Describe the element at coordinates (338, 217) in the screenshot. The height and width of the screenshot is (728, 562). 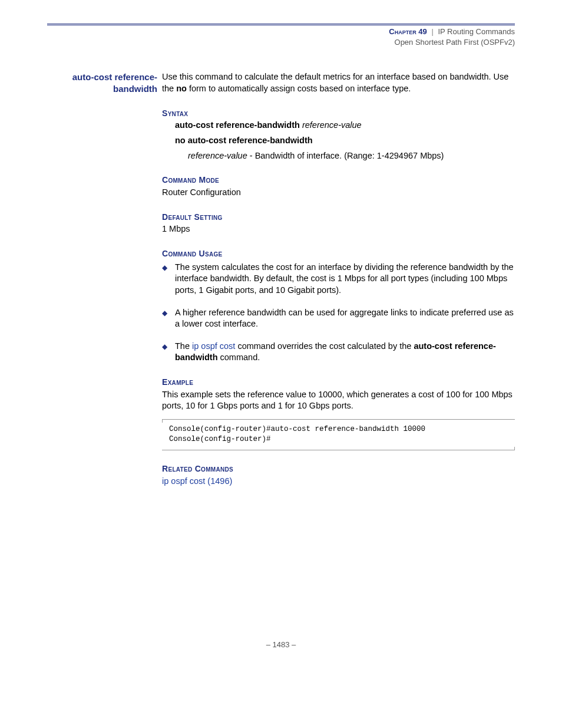
I see `default-setting-heading: Default Setting` at that location.